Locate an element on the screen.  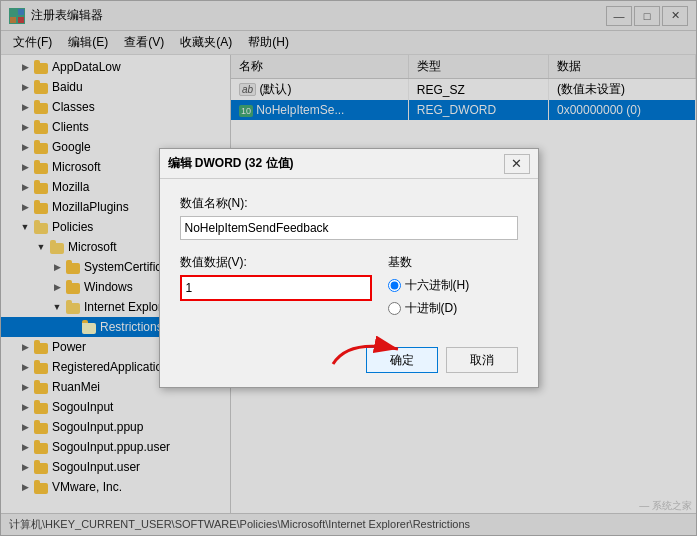
dialog-title: 编辑 DWORD (32 位值) is located at coordinates (336, 164).